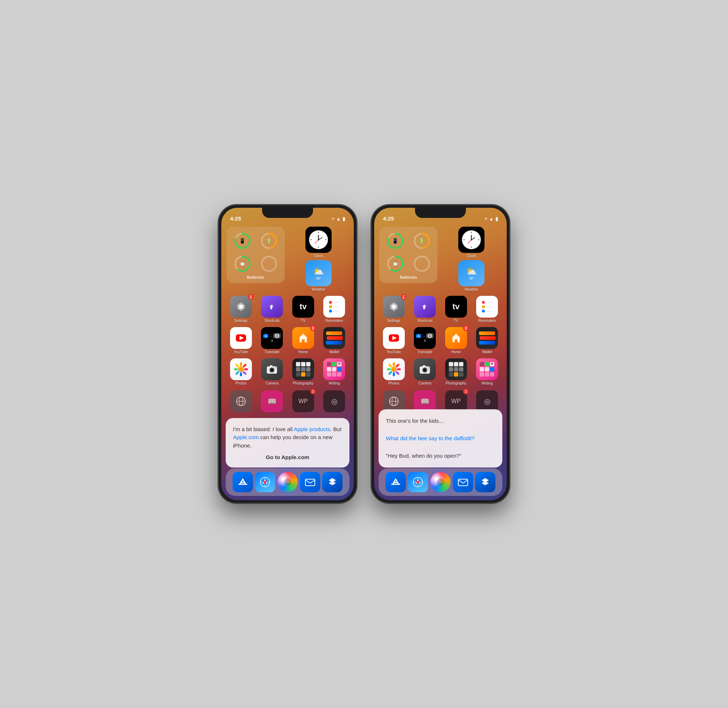 Image resolution: width=728 pixels, height=708 pixels. Describe the element at coordinates (333, 482) in the screenshot. I see `dock-dropbox` at that location.